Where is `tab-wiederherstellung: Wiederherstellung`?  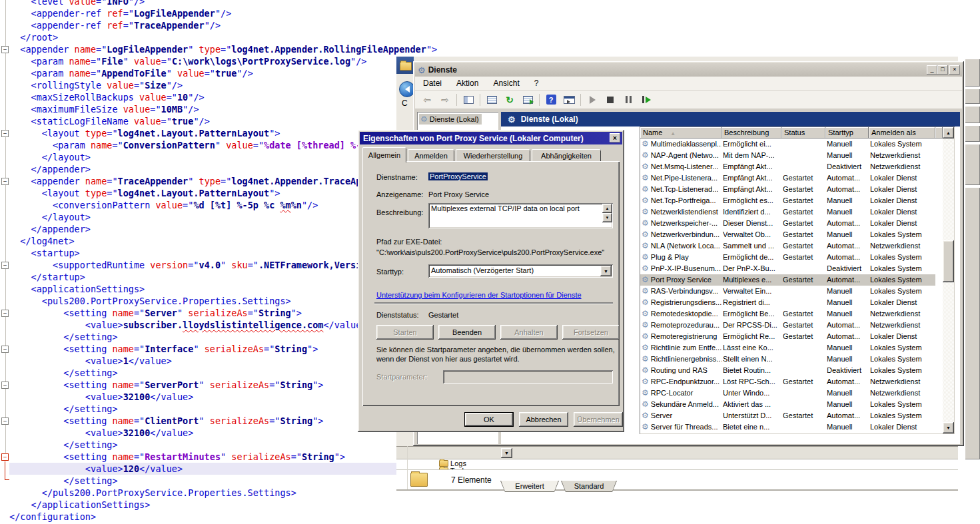
tab-wiederherstellung: Wiederherstellung is located at coordinates (493, 156).